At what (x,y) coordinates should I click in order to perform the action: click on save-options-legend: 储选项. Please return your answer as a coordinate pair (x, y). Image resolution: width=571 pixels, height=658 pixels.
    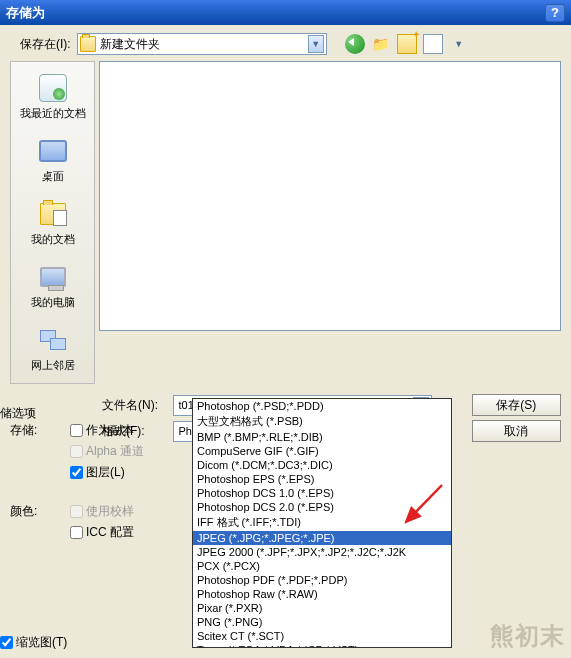
    Looking at the image, I should click on (18, 414).